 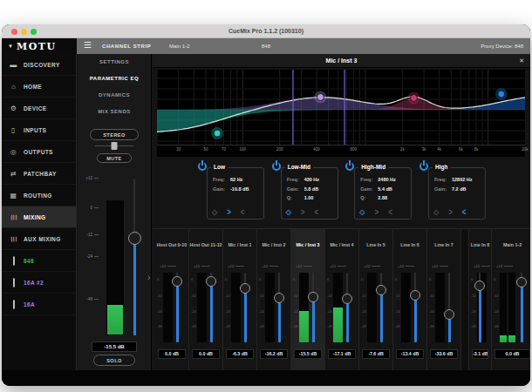 What do you see at coordinates (38, 174) in the screenshot?
I see `sidebar-item-patchbay: ⇄PATCHBAY` at bounding box center [38, 174].